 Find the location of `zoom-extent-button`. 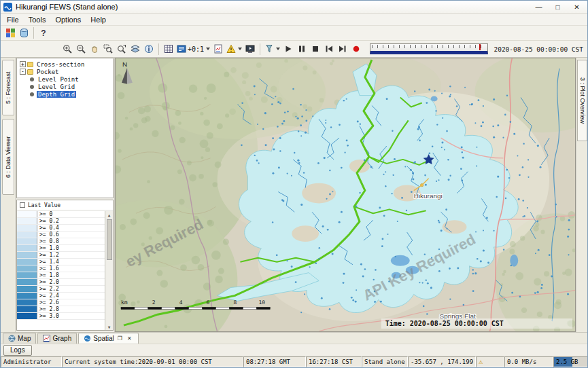

zoom-extent-button is located at coordinates (122, 49).